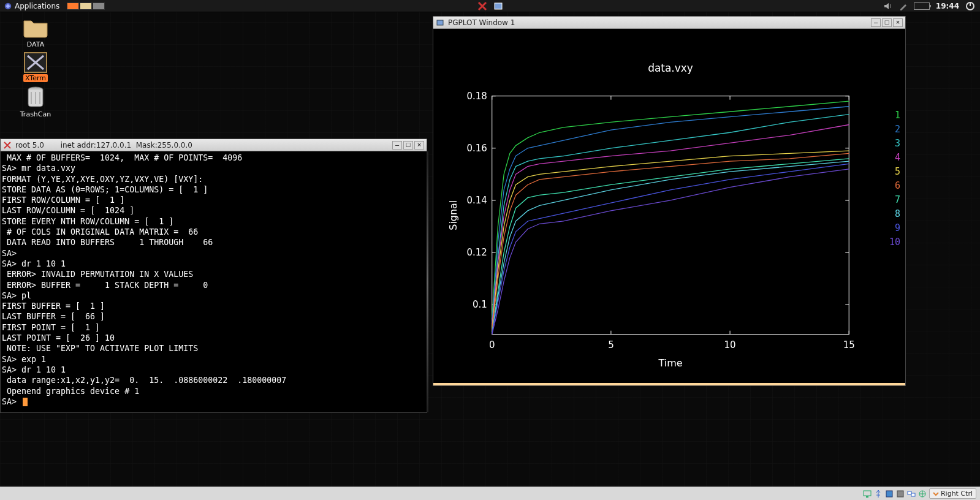  What do you see at coordinates (32, 6) in the screenshot?
I see `applications-menu: Applications` at bounding box center [32, 6].